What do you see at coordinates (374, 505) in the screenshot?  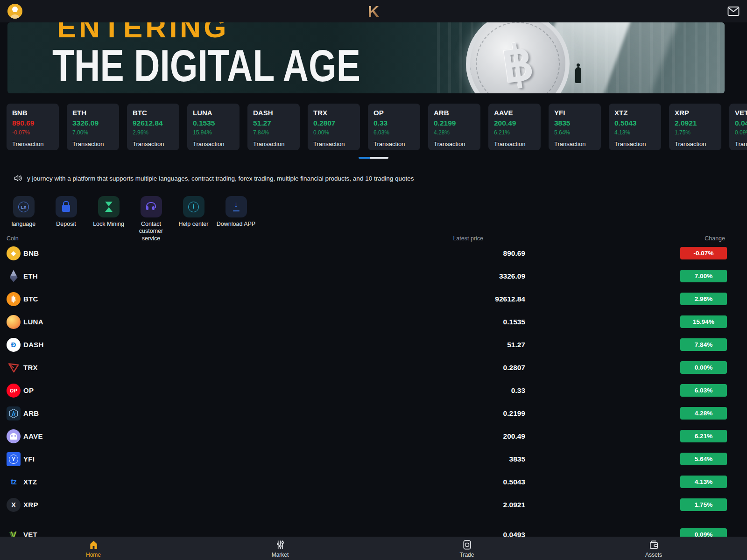 I see `market-row-xrp: XRP 2.0921 1.75%` at bounding box center [374, 505].